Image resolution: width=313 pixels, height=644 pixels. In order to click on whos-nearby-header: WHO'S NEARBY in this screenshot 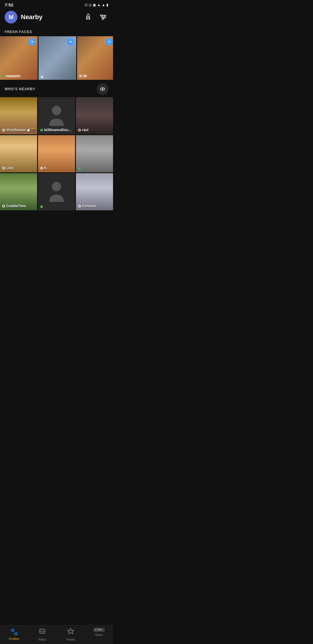, I will do `click(57, 88)`.